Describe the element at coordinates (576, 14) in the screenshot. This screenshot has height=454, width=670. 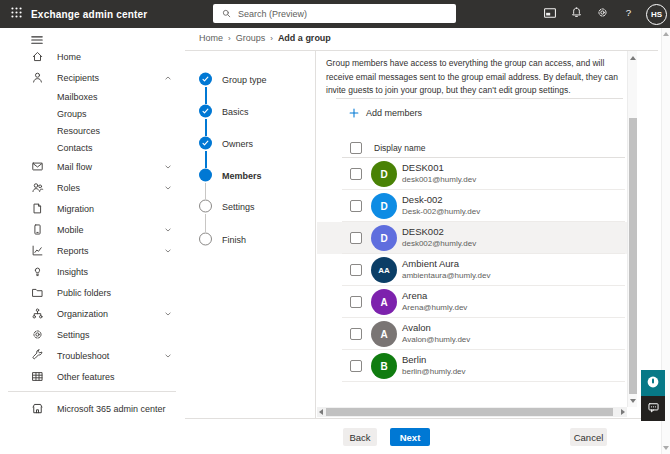
I see `notifications-button` at that location.